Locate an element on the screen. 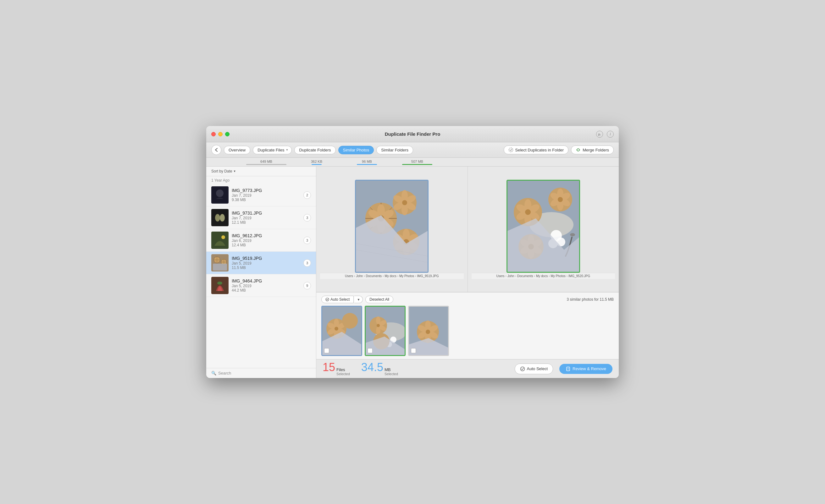 This screenshot has height=504, width=825. sidebar-item: IMG_9612.JPG Jan 6, 2019 12.4 MB 3 is located at coordinates (261, 240).